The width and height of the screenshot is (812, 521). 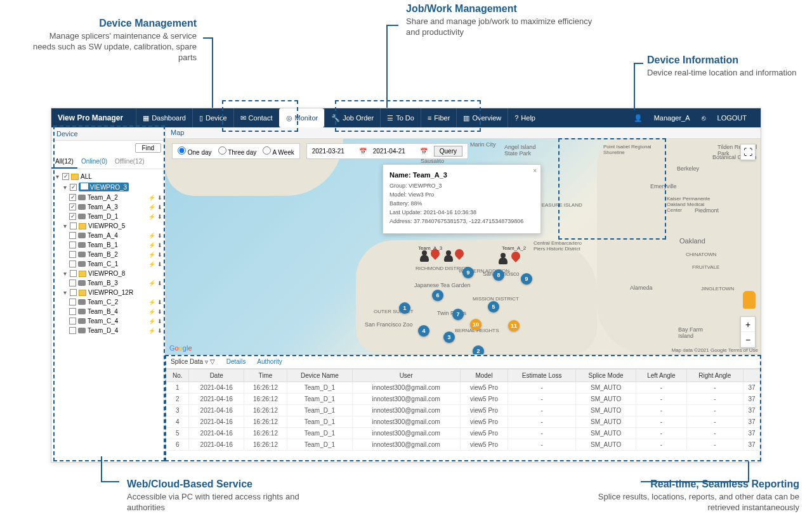 What do you see at coordinates (108, 264) in the screenshot?
I see `tree-device: Team_C_1⚡ ⬇` at bounding box center [108, 264].